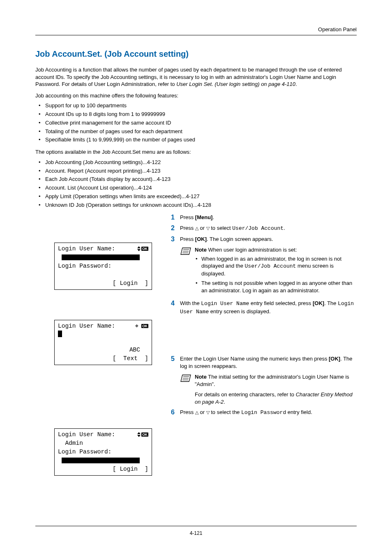 The width and height of the screenshot is (392, 555). I want to click on step-text: entry screen is displayed., so click(240, 312).